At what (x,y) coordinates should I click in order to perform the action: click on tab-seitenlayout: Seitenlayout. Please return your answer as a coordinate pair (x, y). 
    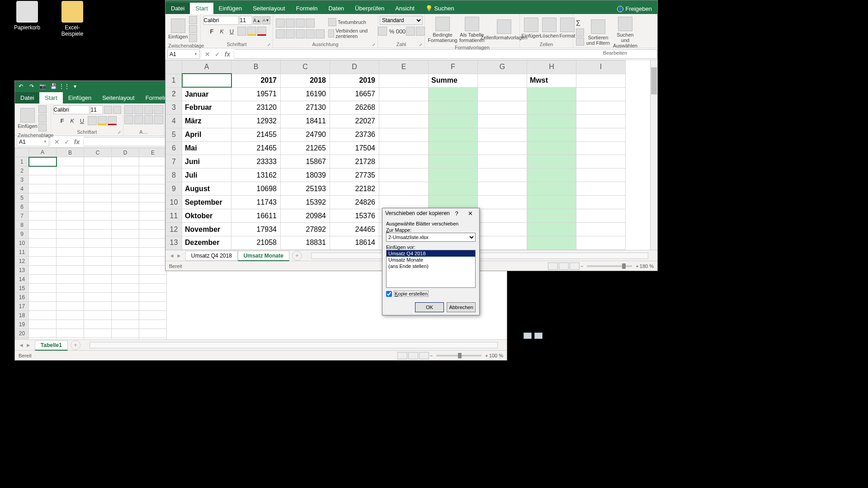
    Looking at the image, I should click on (269, 8).